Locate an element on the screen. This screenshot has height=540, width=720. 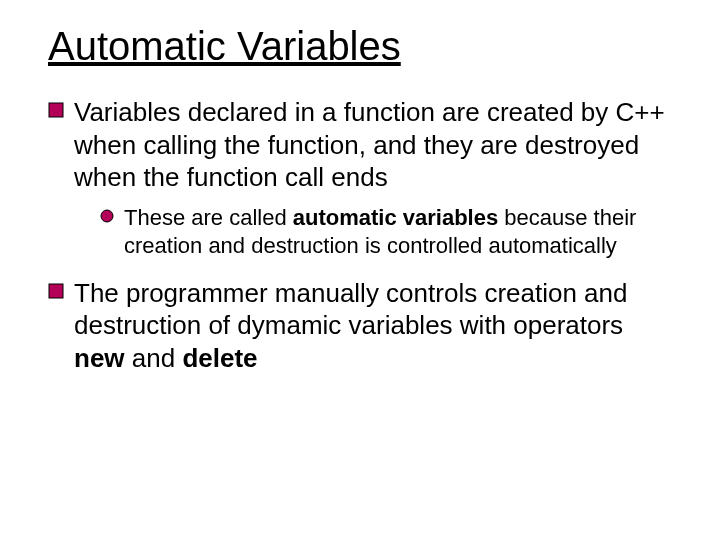
bullet-text: These are called automatic variables bec… is located at coordinates (402, 232).